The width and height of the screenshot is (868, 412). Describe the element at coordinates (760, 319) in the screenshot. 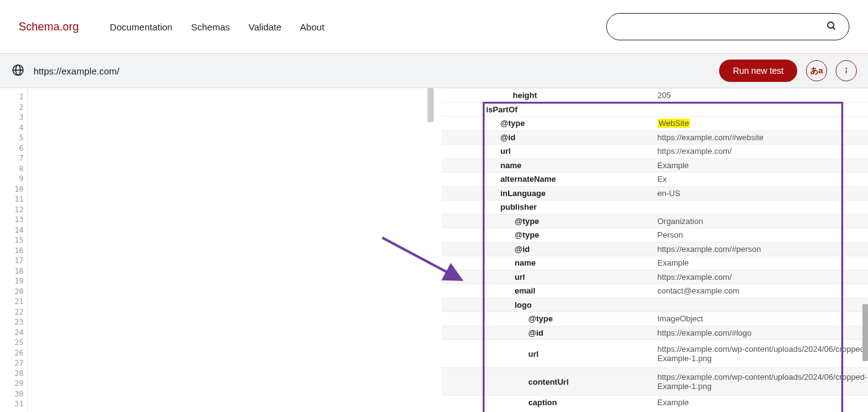

I see `property-value: ImageObject` at that location.